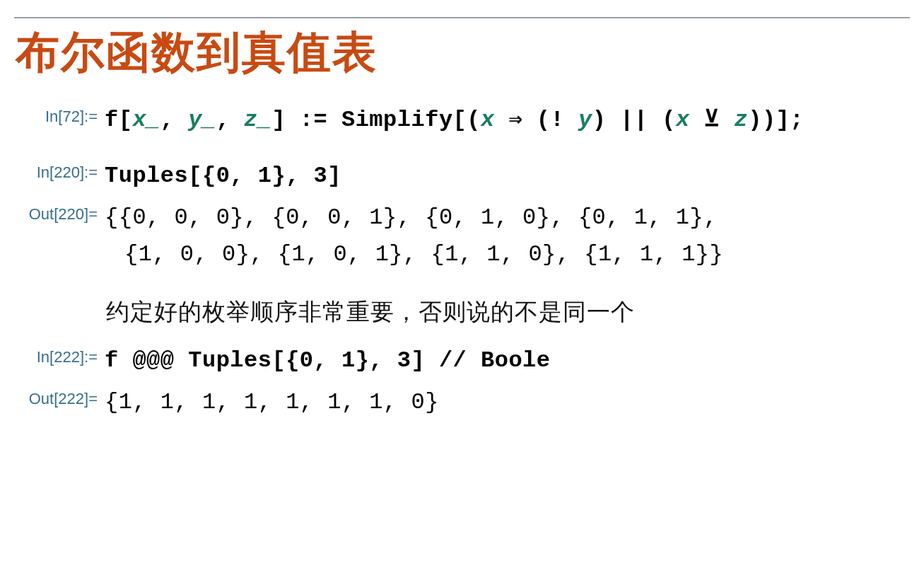  What do you see at coordinates (515, 218) in the screenshot?
I see `output-line-1: {{0, 0, 0}, {0, 0, 1}, {0, 1, 0}, {0, 1,…` at bounding box center [515, 218].